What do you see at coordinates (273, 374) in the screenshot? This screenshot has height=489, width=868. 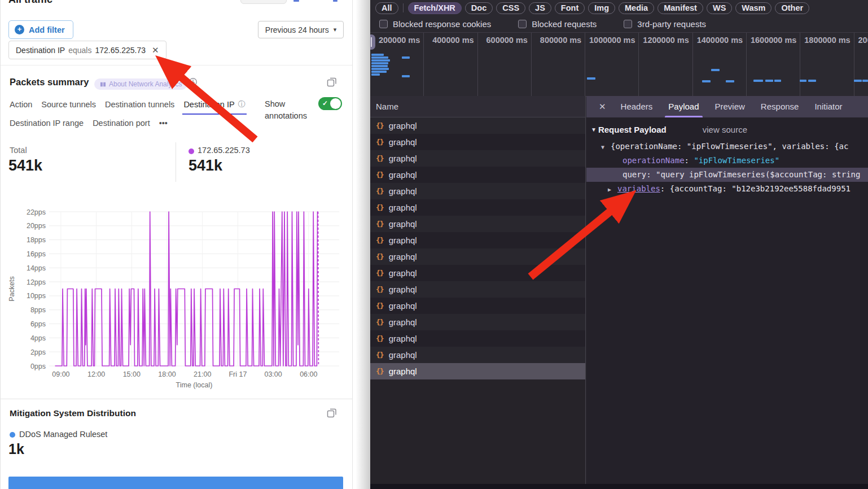 I see `x-tick-label: 03:00` at bounding box center [273, 374].